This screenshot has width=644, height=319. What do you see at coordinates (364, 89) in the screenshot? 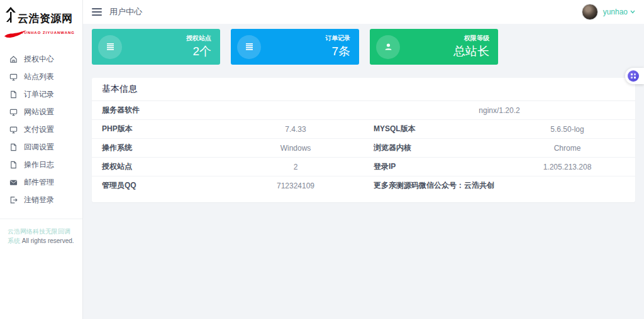
I see `panel-title: 基本信息` at bounding box center [364, 89].